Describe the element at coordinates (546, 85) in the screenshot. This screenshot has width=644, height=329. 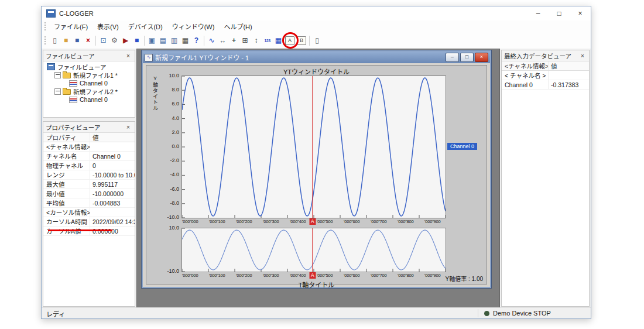
I see `data-row: Channel 0-0.317383` at that location.